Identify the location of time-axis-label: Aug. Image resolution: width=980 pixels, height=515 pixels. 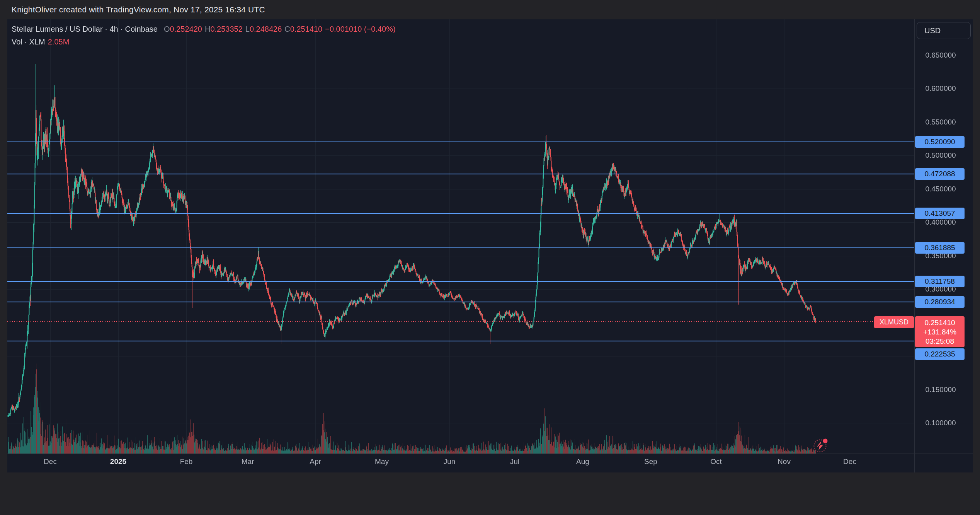
(583, 462).